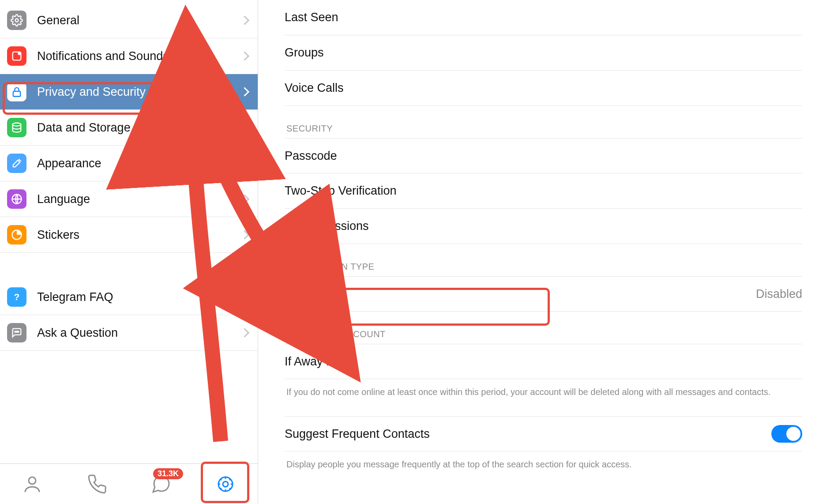 The width and height of the screenshot is (819, 504). Describe the element at coordinates (544, 191) in the screenshot. I see `row-two-step: Two-Step Verification` at that location.